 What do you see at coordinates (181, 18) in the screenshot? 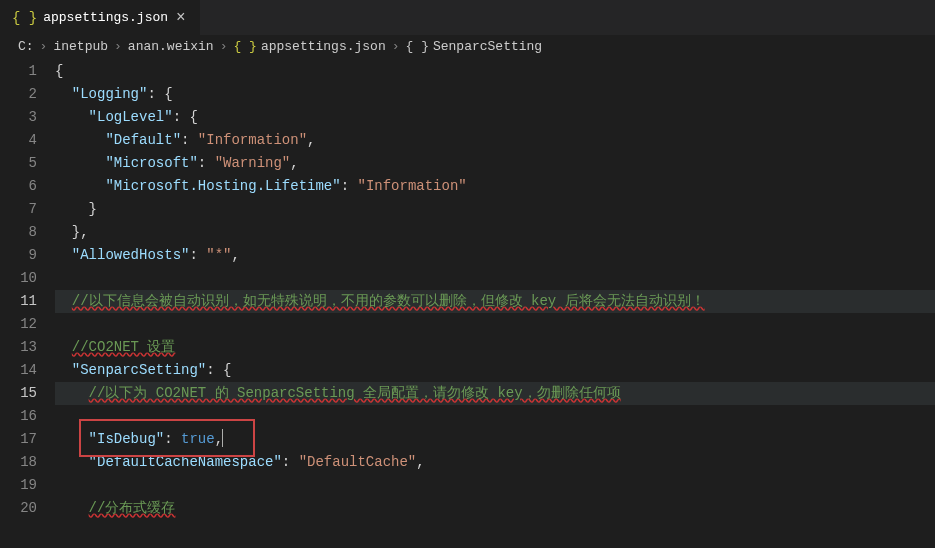
I see `close-icon: ×` at bounding box center [181, 18].